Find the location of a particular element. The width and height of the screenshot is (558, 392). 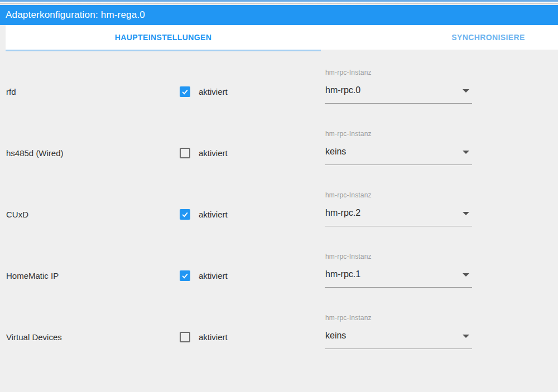

select-value: hm-rpc.2 is located at coordinates (343, 213).